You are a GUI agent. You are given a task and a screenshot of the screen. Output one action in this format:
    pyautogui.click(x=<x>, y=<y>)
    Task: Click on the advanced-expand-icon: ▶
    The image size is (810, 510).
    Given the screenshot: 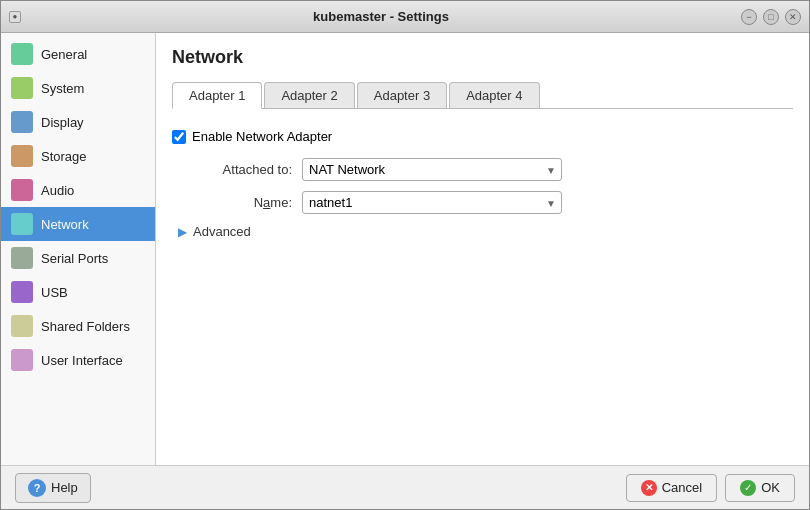 What is the action you would take?
    pyautogui.click(x=182, y=232)
    